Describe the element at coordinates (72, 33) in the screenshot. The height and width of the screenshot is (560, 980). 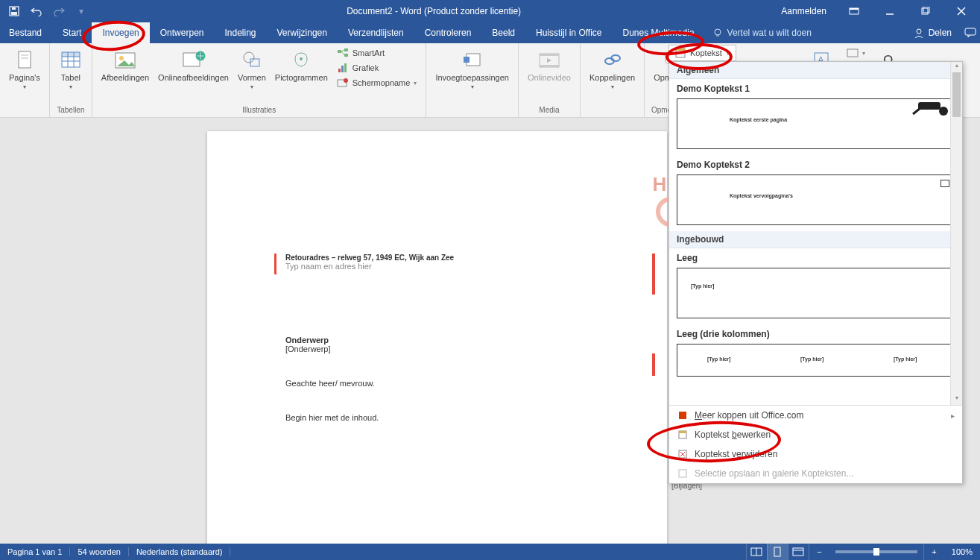
I see `tab-start: Start` at that location.